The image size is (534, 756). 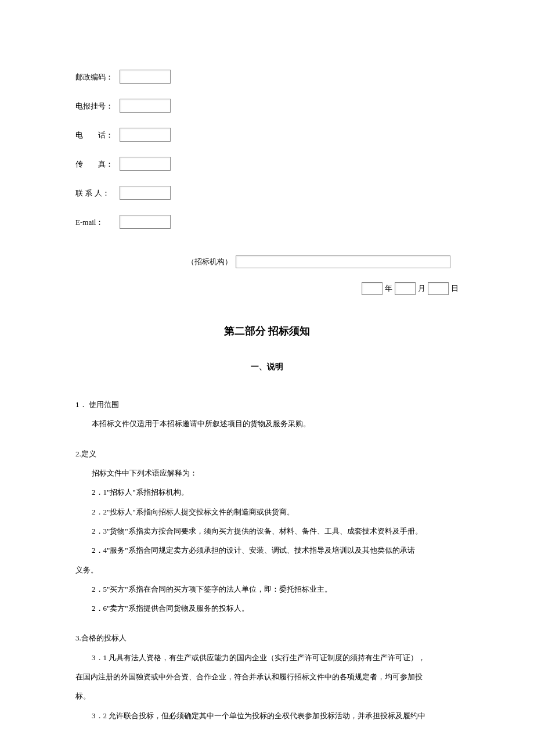 What do you see at coordinates (267, 638) in the screenshot?
I see `clause-3-header: 3.合格的投标人` at bounding box center [267, 638].